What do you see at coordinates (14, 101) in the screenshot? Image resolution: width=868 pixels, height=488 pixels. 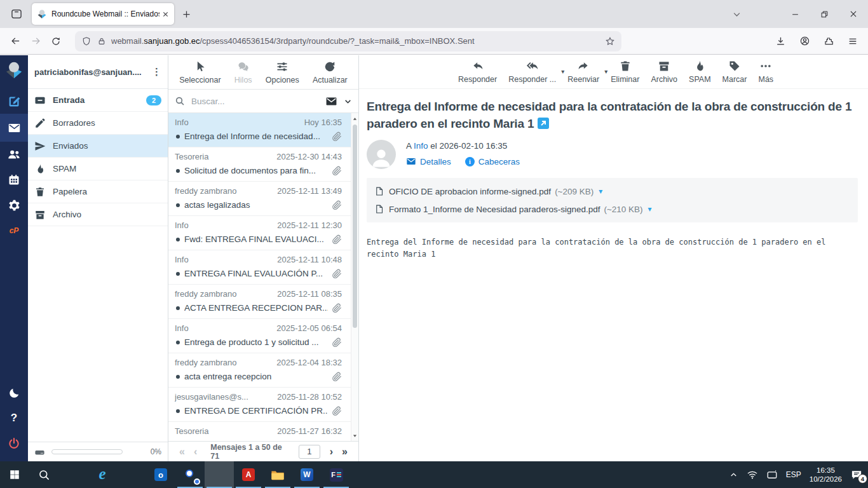 I see `compose-button` at bounding box center [14, 101].